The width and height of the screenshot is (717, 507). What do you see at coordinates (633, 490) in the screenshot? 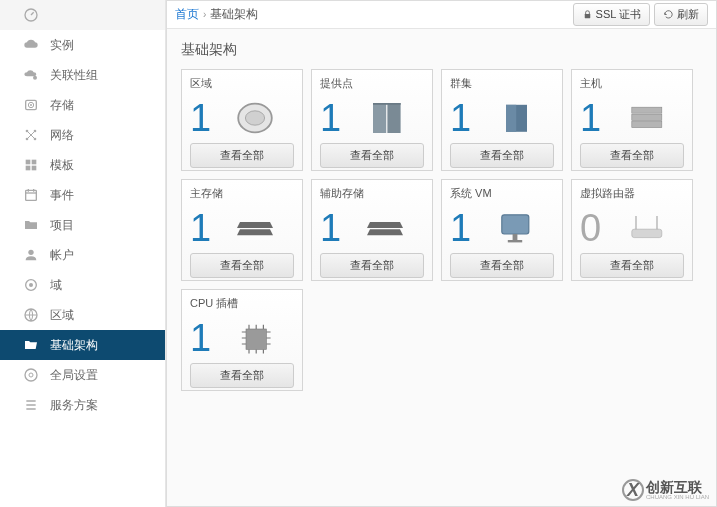
I see `watermark-logo-icon: X` at bounding box center [633, 490].